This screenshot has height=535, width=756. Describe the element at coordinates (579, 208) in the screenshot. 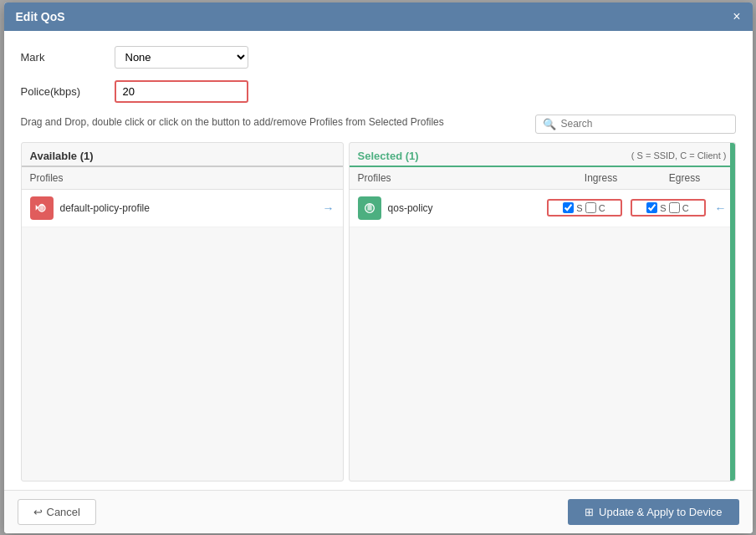

I see `ingress-s-label: S` at that location.